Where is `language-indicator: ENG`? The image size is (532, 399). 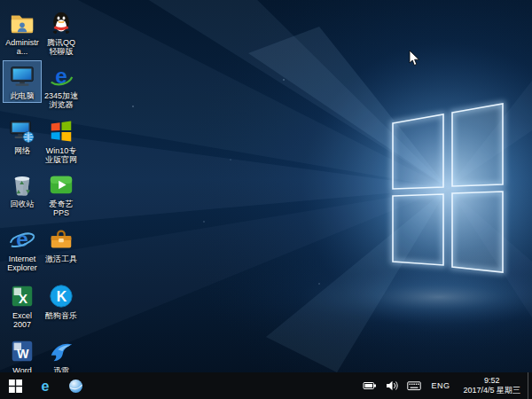 language-indicator: ENG is located at coordinates (440, 386).